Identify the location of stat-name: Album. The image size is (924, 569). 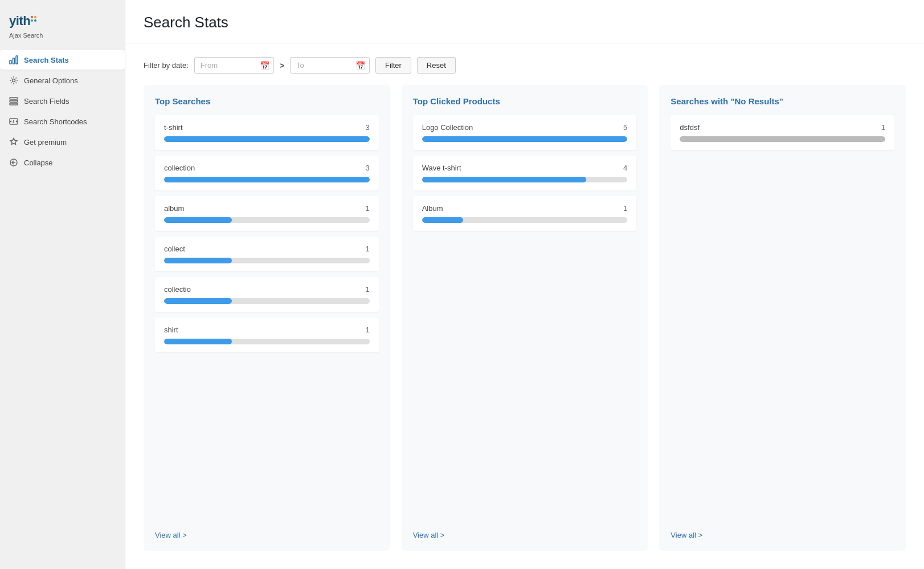
(433, 209).